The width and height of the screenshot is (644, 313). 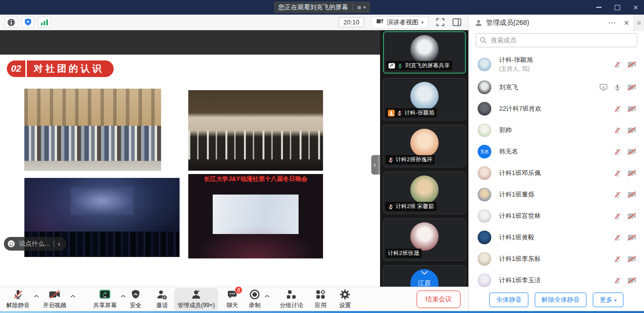 I want to click on chevron-left-icon: ‹, so click(x=60, y=244).